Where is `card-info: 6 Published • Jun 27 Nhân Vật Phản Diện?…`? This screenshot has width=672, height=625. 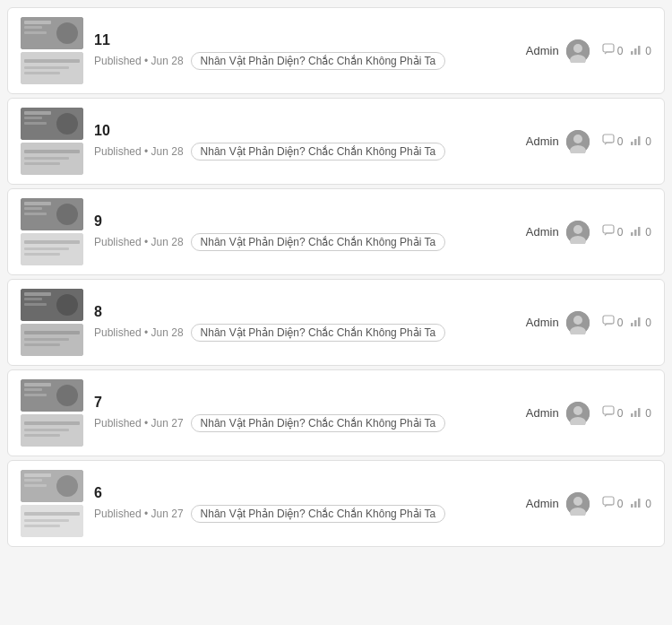
card-info: 6 Published • Jun 27 Nhân Vật Phản Diện?… is located at coordinates (305, 504).